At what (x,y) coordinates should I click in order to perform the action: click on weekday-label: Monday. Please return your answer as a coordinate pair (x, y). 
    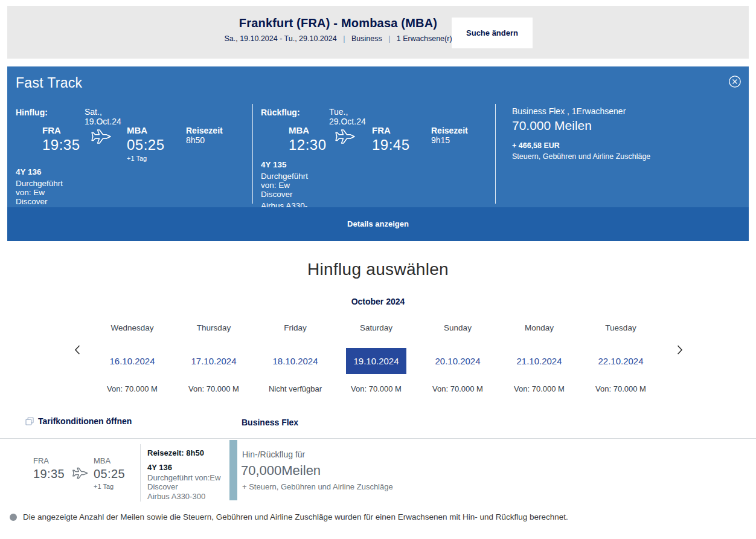
    Looking at the image, I should click on (539, 328).